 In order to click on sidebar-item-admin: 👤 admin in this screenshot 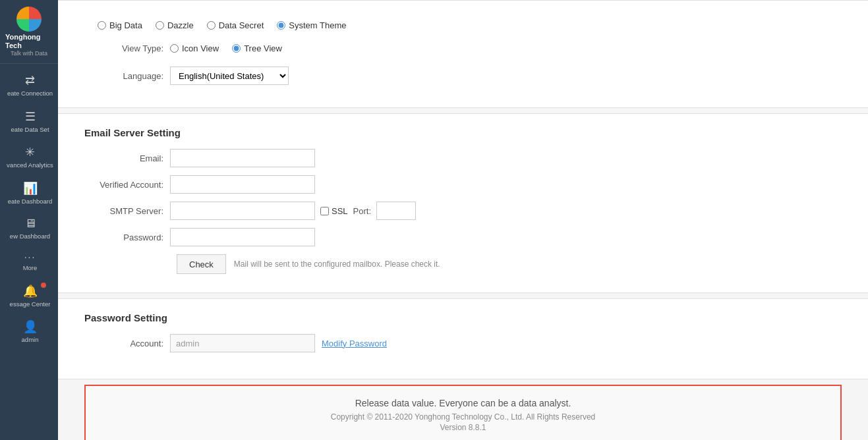, I will do `click(29, 331)`.